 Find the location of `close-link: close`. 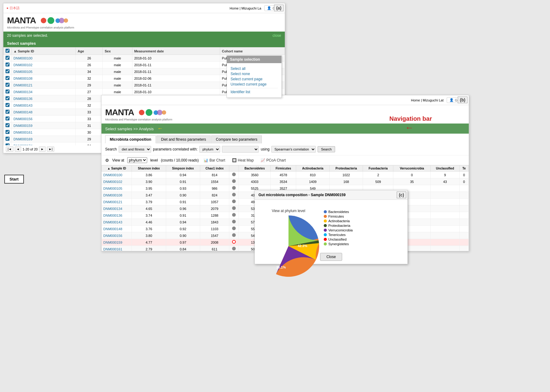

close-link: close is located at coordinates (277, 36).